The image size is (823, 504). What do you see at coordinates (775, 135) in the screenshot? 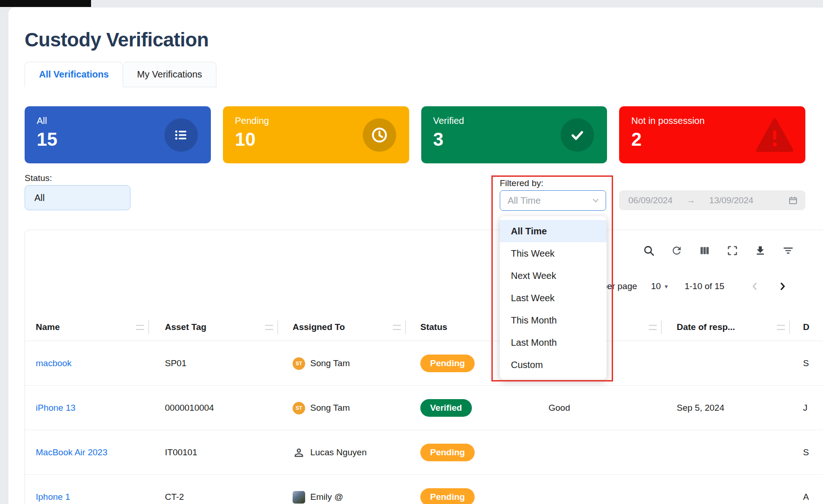
I see `warning-icon` at bounding box center [775, 135].